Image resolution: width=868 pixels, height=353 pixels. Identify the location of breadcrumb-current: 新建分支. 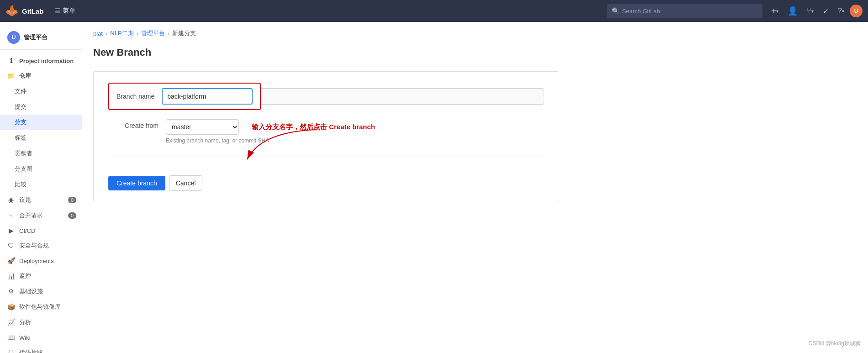
(184, 33).